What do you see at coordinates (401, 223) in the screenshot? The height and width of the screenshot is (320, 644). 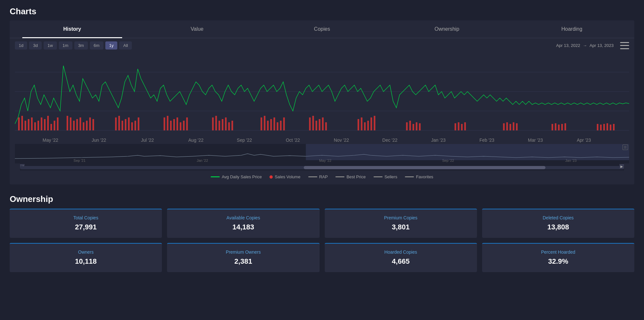 I see `stat-premium-copies: Premium Copies 3,801` at bounding box center [401, 223].